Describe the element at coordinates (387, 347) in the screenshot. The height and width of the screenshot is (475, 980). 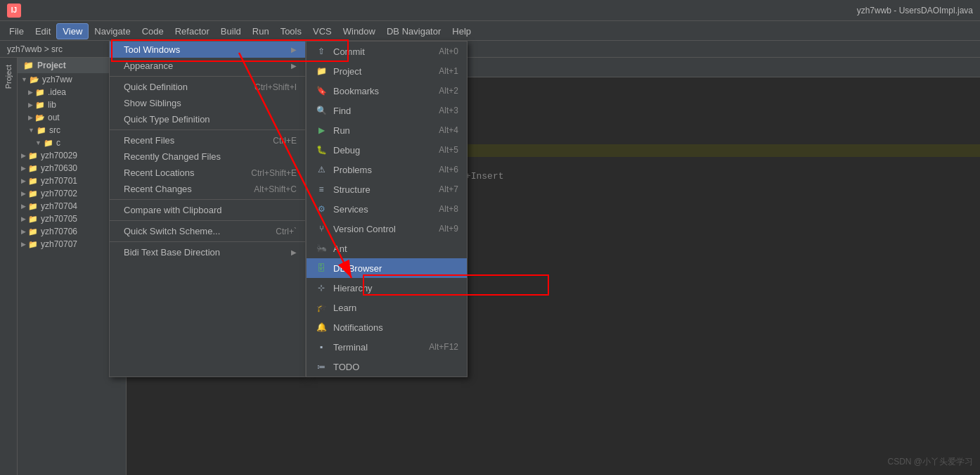
I see `tw-terminal: ▪ Terminal Alt+F12` at that location.